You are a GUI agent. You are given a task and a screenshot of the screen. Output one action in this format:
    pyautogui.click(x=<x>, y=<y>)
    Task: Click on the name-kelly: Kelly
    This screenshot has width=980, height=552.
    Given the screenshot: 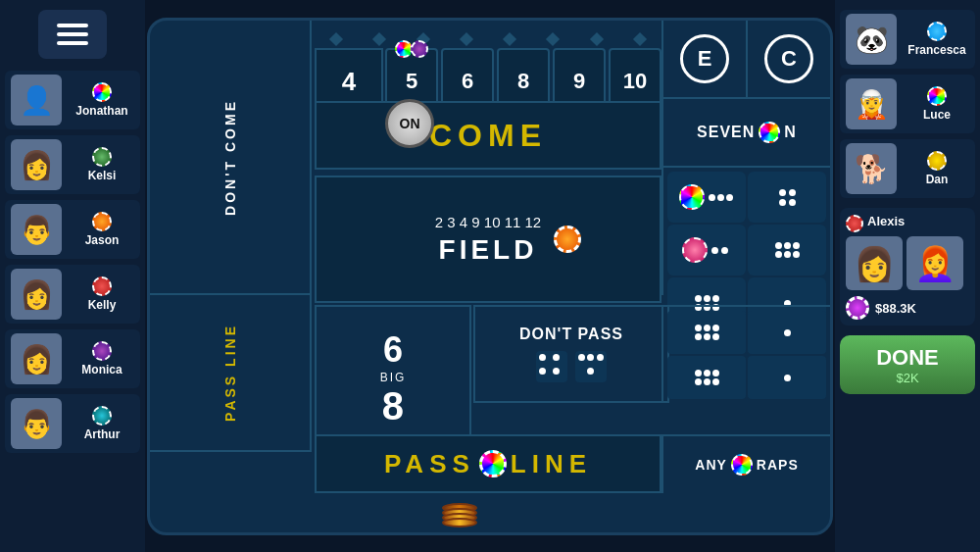 What is the action you would take?
    pyautogui.click(x=102, y=305)
    